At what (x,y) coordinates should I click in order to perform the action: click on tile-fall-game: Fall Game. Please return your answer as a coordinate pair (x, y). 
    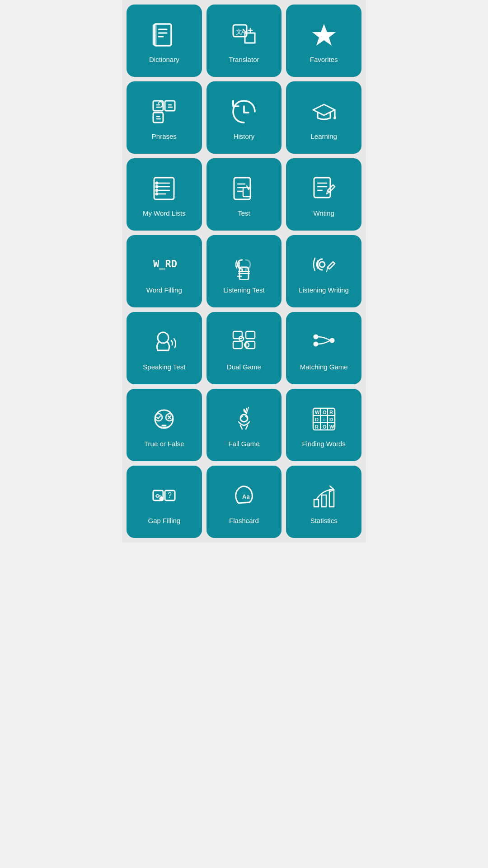
    Looking at the image, I should click on (244, 425).